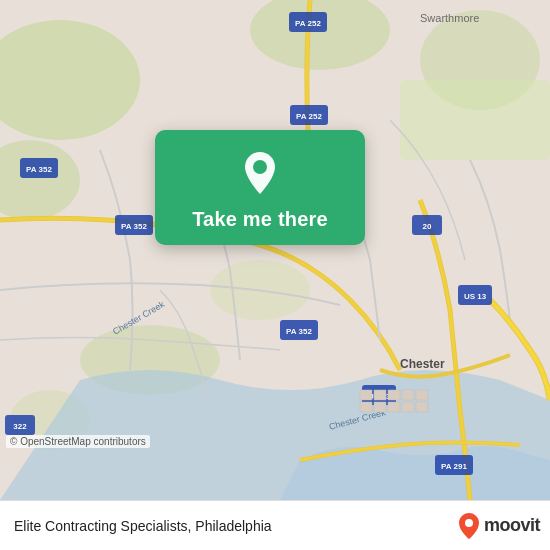 The height and width of the screenshot is (550, 550). Describe the element at coordinates (454, 466) in the screenshot. I see `svg-text: PA 291` at that location.